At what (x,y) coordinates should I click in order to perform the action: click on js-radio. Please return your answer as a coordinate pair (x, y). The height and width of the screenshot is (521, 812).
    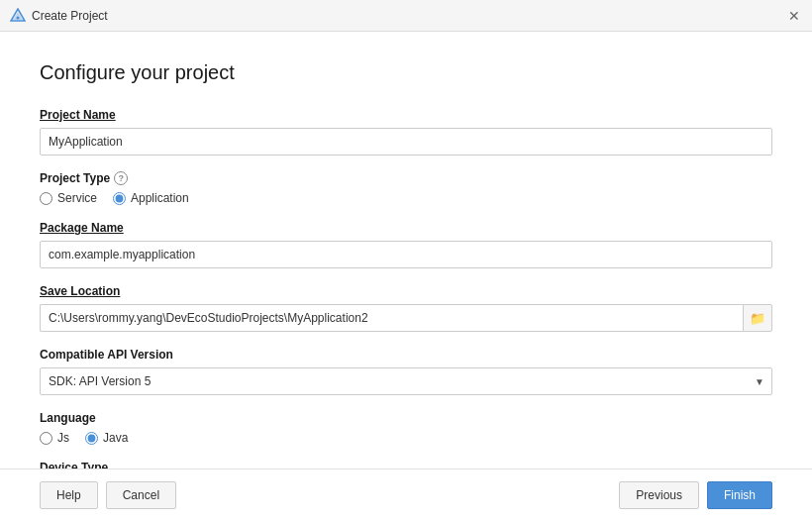
    Looking at the image, I should click on (46, 438).